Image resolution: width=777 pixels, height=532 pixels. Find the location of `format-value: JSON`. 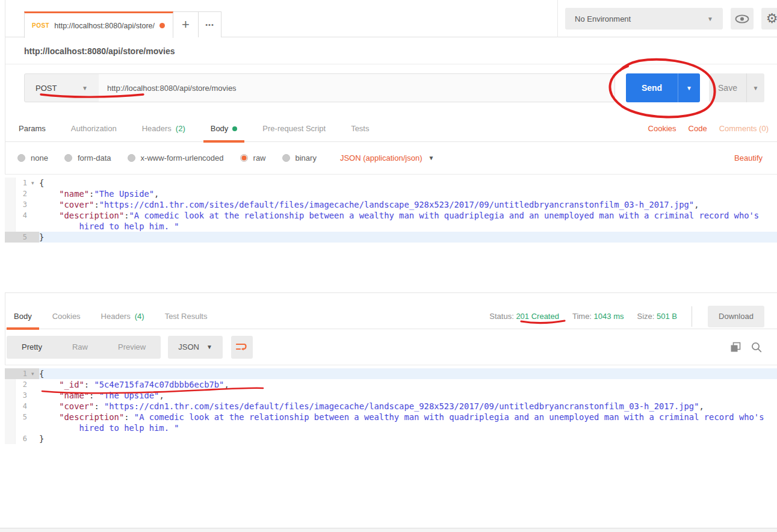

format-value: JSON is located at coordinates (189, 347).